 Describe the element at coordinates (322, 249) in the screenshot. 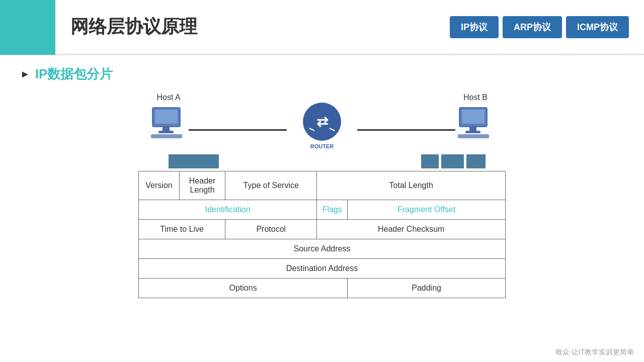

I see `table-row: Source Address` at that location.